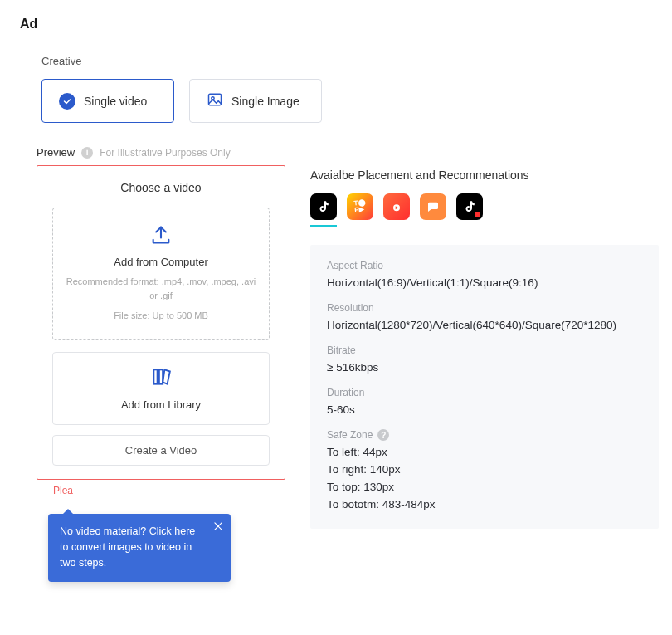  What do you see at coordinates (485, 350) in the screenshot?
I see `spec-bitrate-label: Bitrate` at bounding box center [485, 350].